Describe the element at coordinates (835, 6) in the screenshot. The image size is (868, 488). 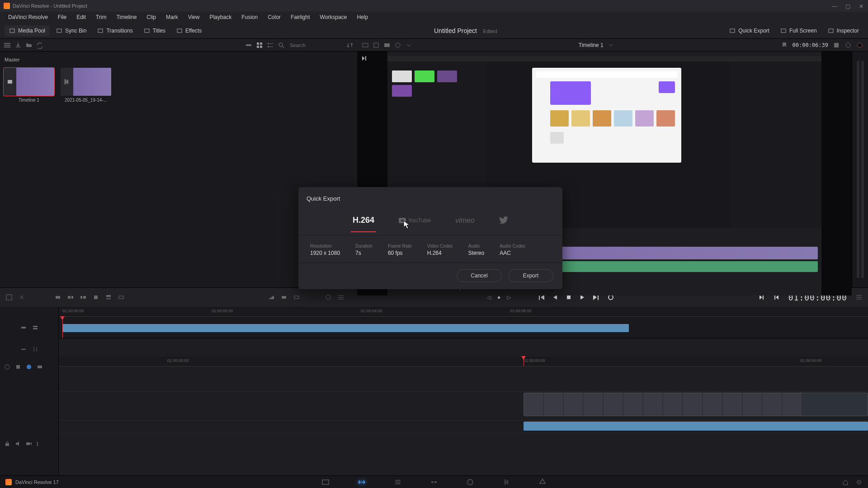
I see `minimize-icon: —` at that location.